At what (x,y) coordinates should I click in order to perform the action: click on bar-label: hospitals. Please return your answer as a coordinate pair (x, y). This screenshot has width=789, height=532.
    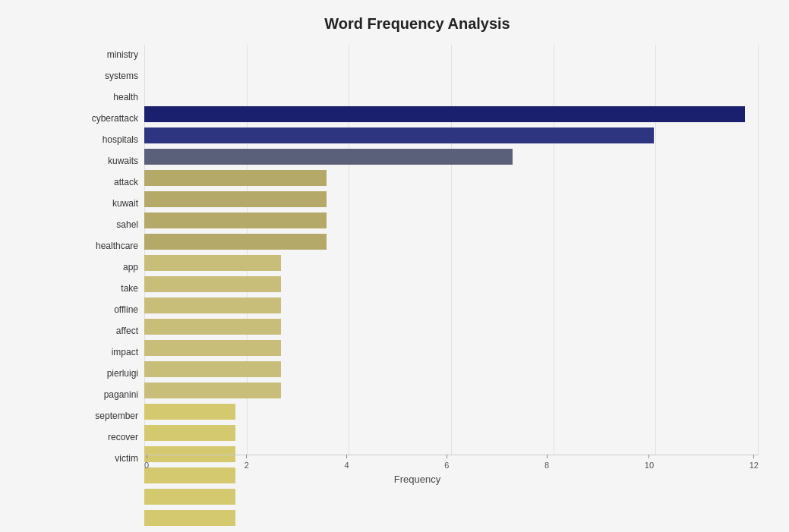
    Looking at the image, I should click on (110, 140).